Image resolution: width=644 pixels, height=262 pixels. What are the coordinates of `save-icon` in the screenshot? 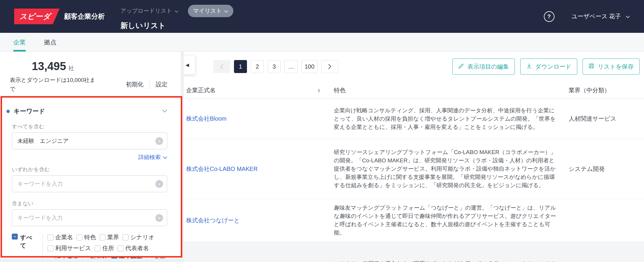 It's located at (591, 67).